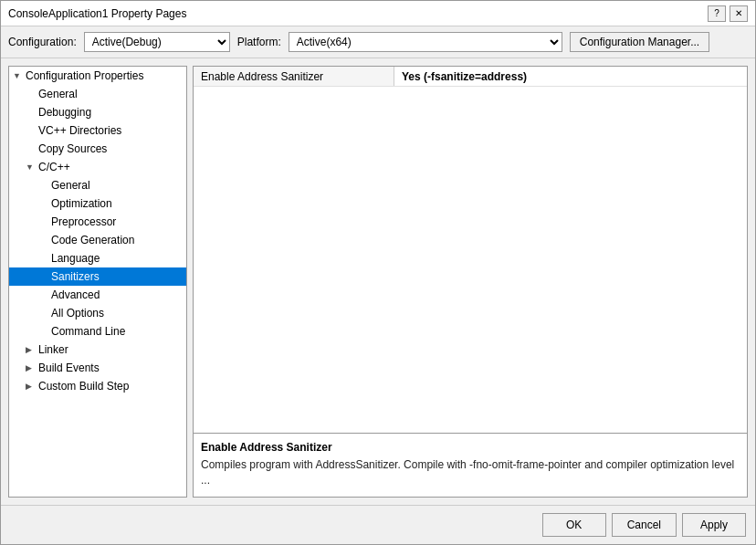  I want to click on apply-button: Apply, so click(714, 525).